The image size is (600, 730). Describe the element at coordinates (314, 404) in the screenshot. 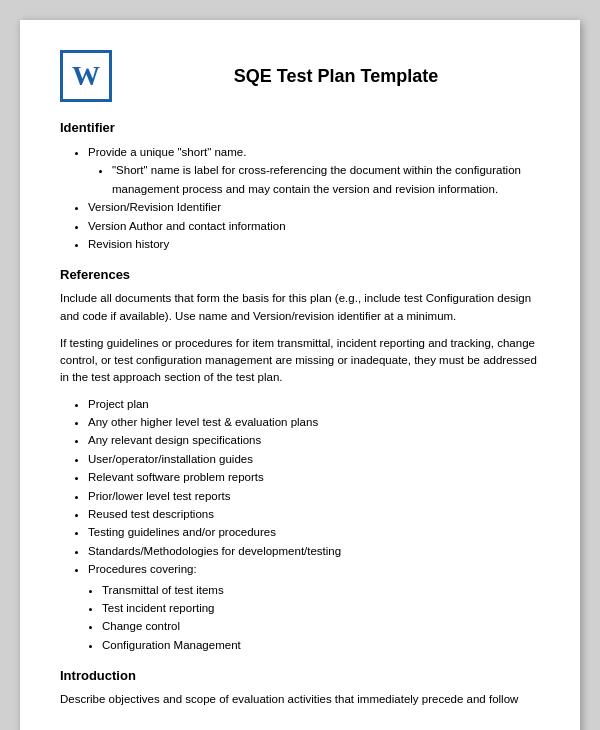

I see `list-item: Project plan` at that location.